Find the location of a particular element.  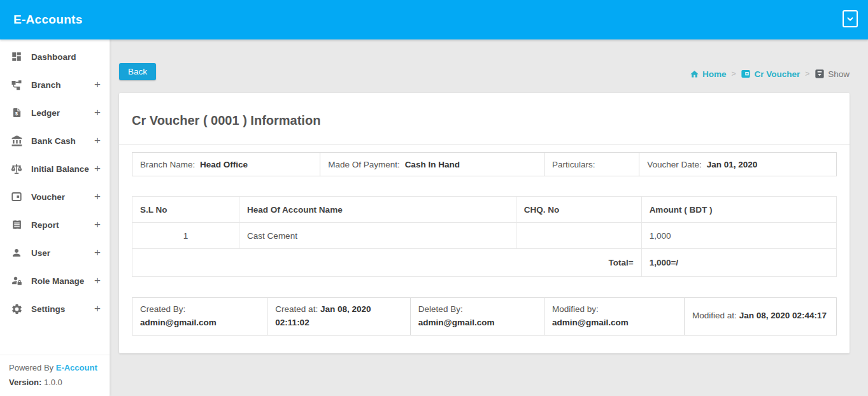

powered-by-link: E-Account is located at coordinates (76, 368).